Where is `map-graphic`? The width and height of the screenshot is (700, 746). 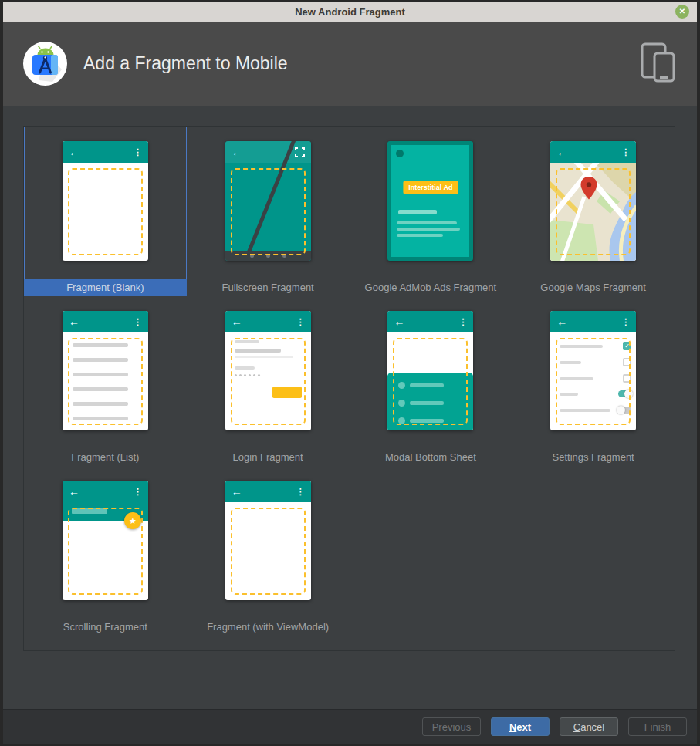
map-graphic is located at coordinates (593, 211).